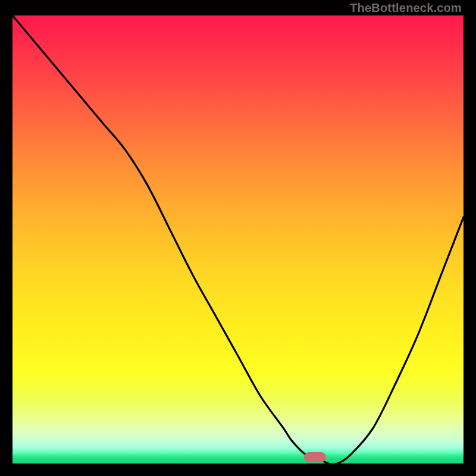  What do you see at coordinates (406, 8) in the screenshot?
I see `watermark-text: TheBottleneck.com` at bounding box center [406, 8].